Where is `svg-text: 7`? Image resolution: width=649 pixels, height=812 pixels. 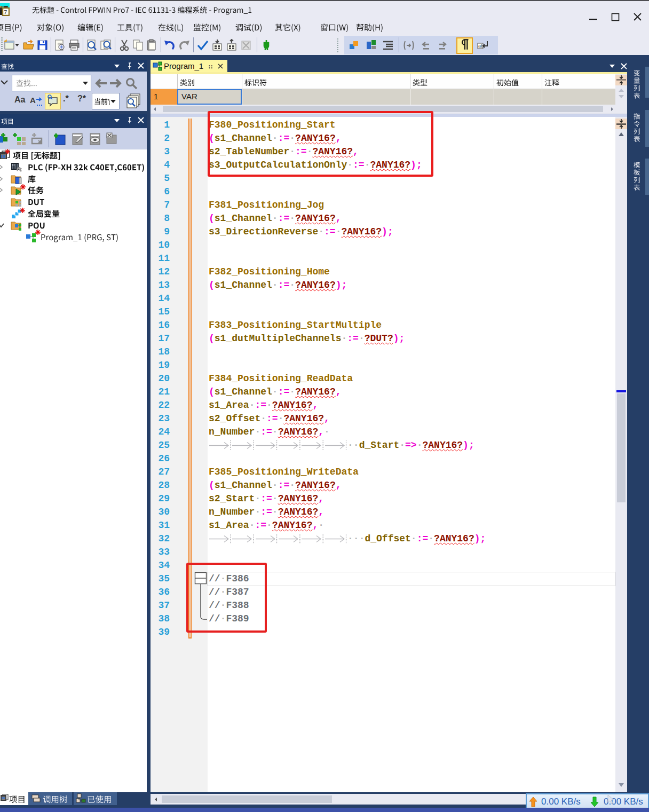 svg-text: 7 is located at coordinates (6, 12).